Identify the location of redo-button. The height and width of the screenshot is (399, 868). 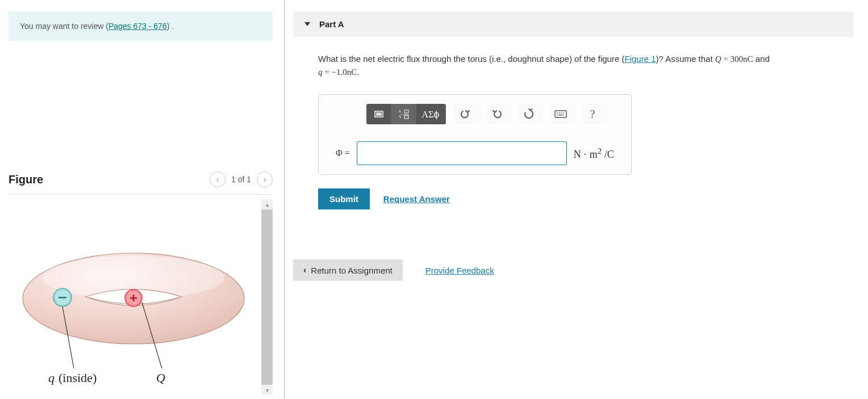
(497, 114).